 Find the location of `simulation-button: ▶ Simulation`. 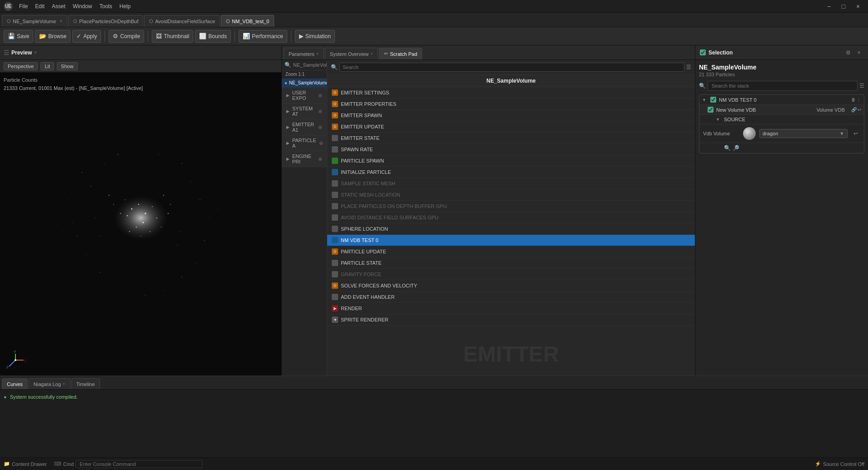

simulation-button: ▶ Simulation is located at coordinates (315, 36).